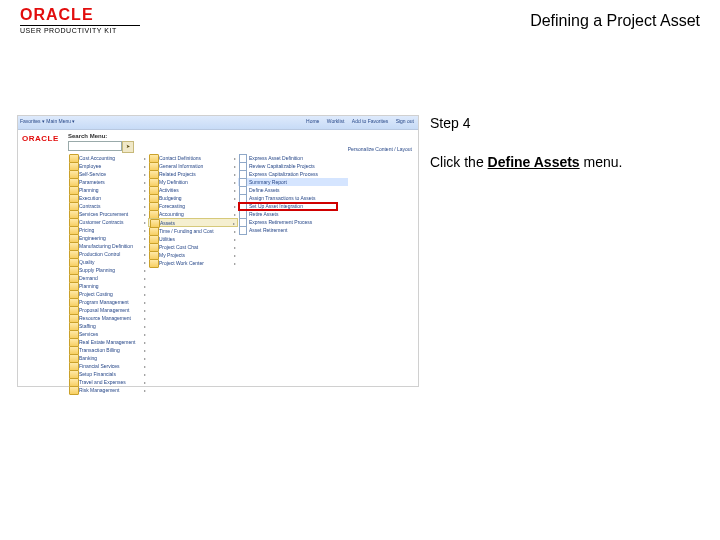 The image size is (720, 540). What do you see at coordinates (108, 274) in the screenshot?
I see `menu-col-1: Cost Accounting▸Employee▸Self-Service▸Pa…` at bounding box center [108, 274].